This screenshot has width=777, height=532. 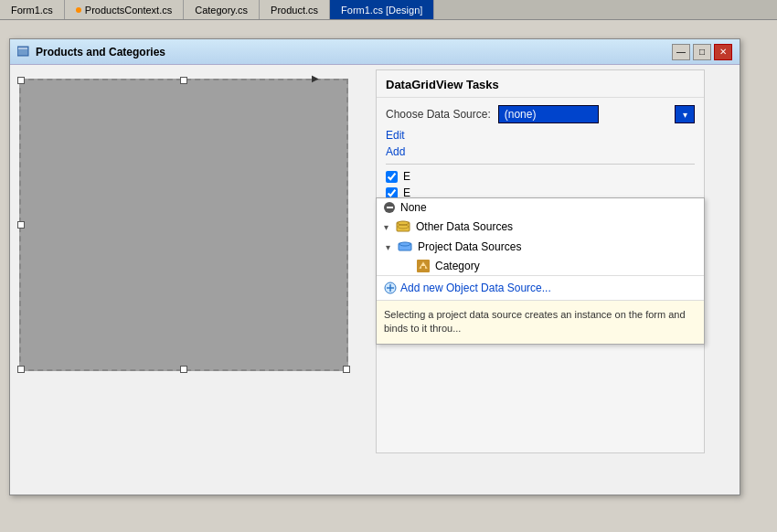 What do you see at coordinates (294, 9) in the screenshot?
I see `tab-productcs: Product.cs` at bounding box center [294, 9].